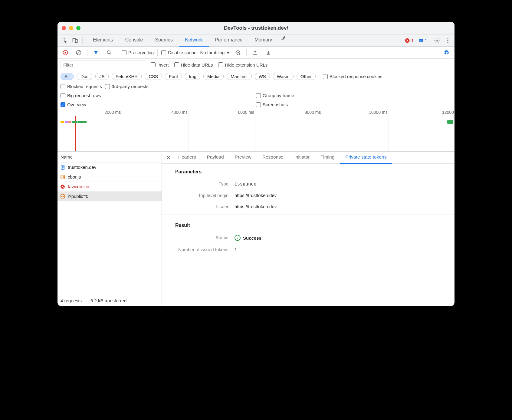 The height and width of the screenshot is (420, 512). I want to click on tab-initiator: Initiator, so click(302, 158).